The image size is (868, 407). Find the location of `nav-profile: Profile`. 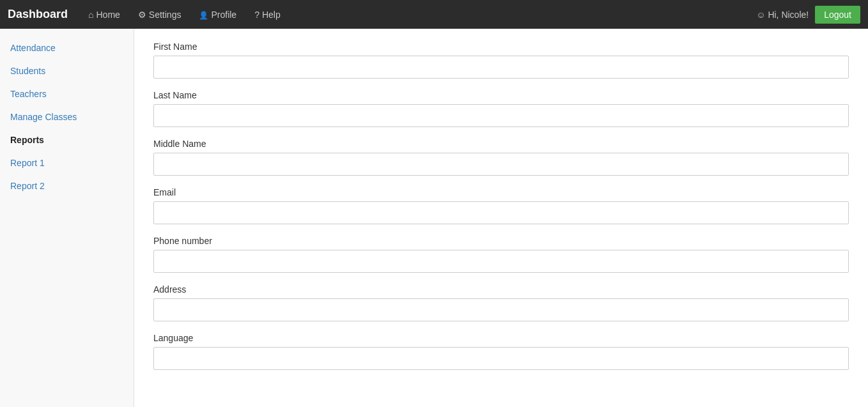

nav-profile: Profile is located at coordinates (217, 15).